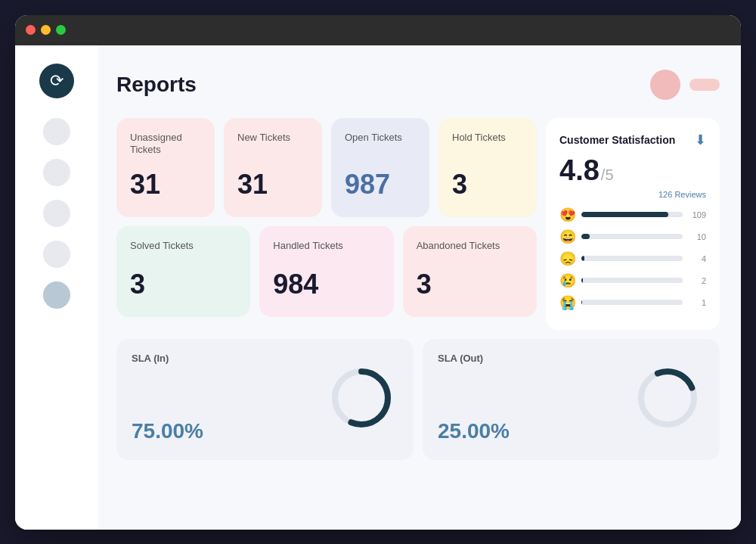 The image size is (756, 544). What do you see at coordinates (327, 247) in the screenshot?
I see `handled-label: Handled Tickets` at bounding box center [327, 247].